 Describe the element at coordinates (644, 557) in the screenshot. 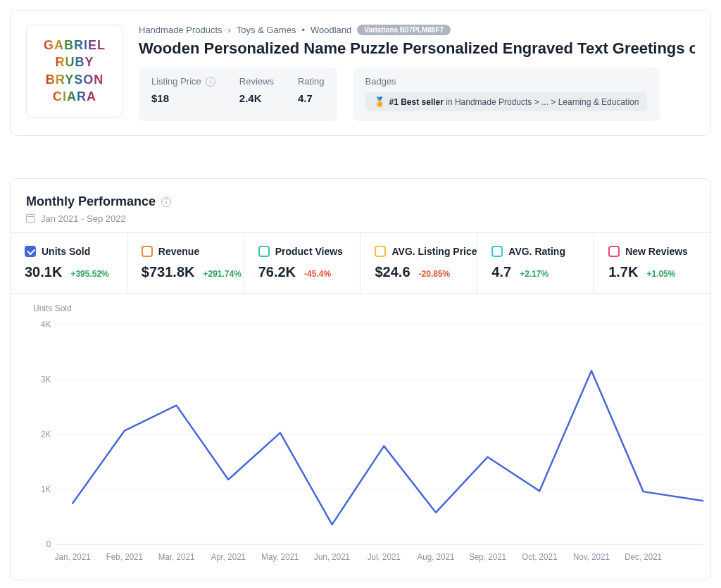

I see `x-tick: Dec, 2021` at that location.